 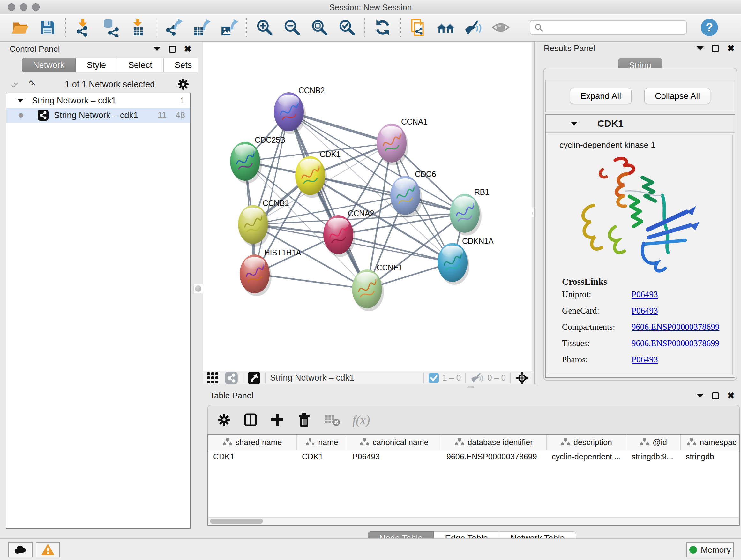 I want to click on selected-checkbox-icon, so click(x=433, y=378).